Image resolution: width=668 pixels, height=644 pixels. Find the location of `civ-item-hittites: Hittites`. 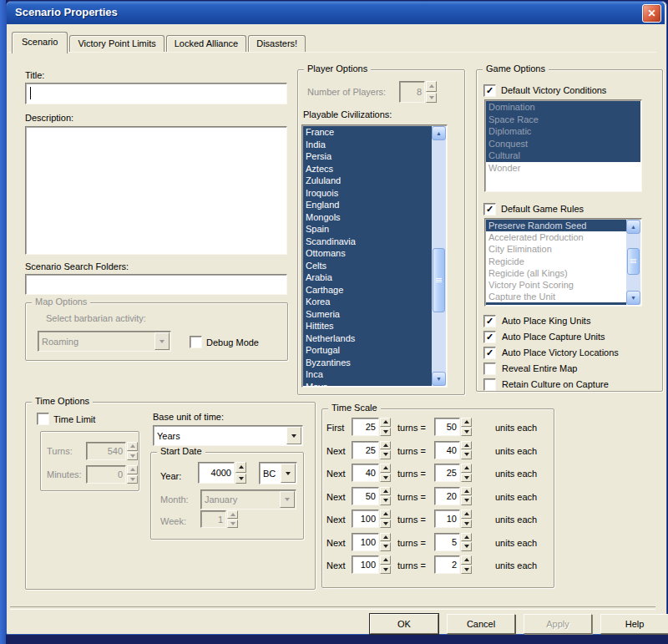

civ-item-hittites: Hittites is located at coordinates (367, 326).